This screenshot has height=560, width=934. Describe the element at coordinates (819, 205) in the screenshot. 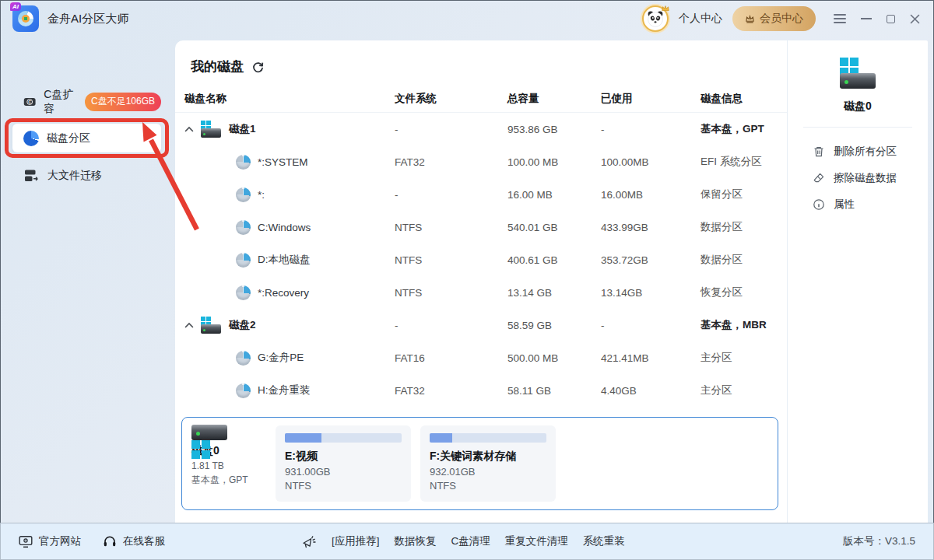

I see `info-icon` at that location.